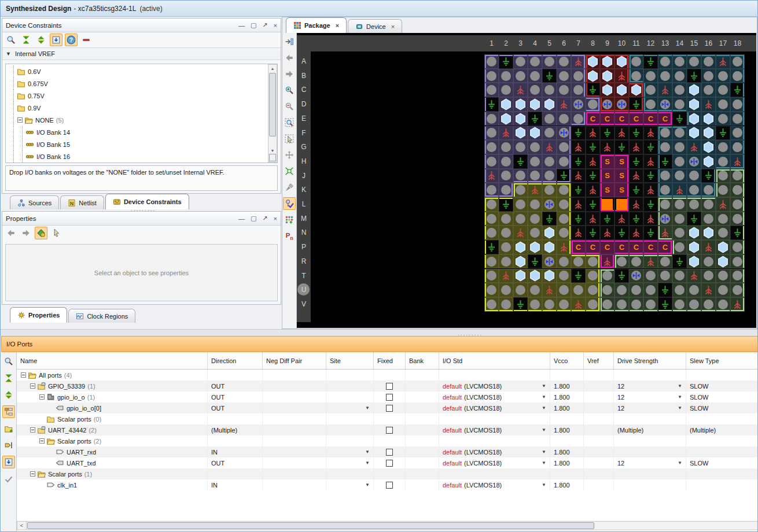 Image resolution: width=758 pixels, height=532 pixels. I want to click on back-icon, so click(289, 58).